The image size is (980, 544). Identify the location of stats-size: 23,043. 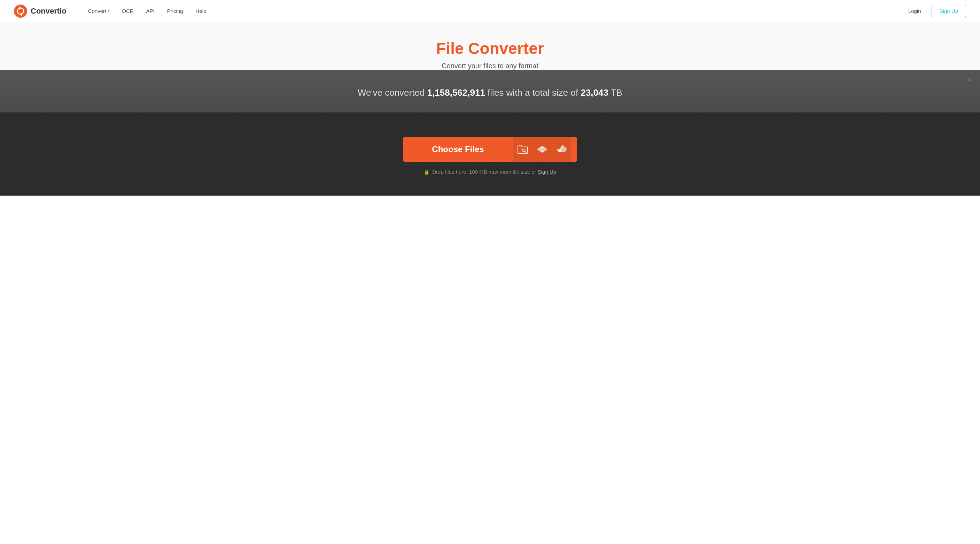
(594, 93).